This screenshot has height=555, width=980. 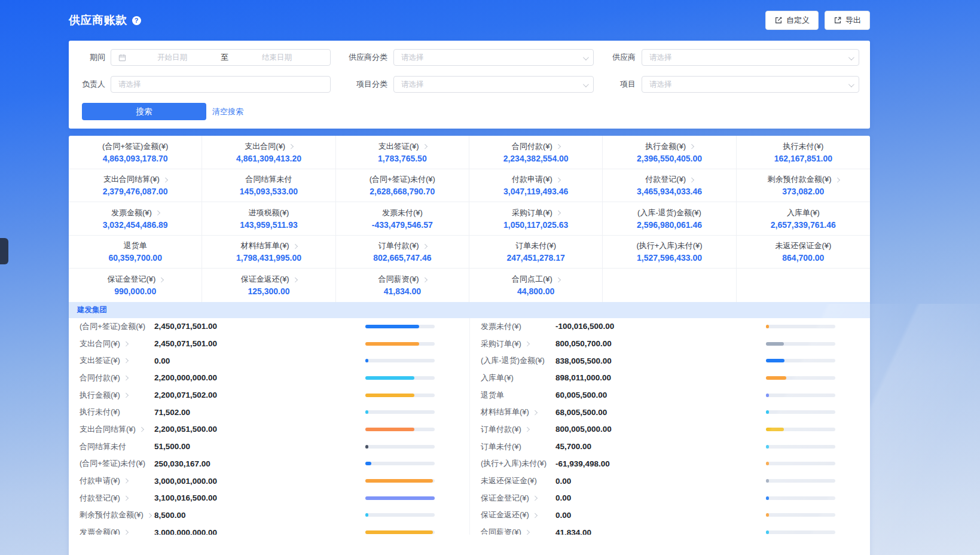 I want to click on detail-label: 支出合同结算(¥), so click(x=111, y=429).